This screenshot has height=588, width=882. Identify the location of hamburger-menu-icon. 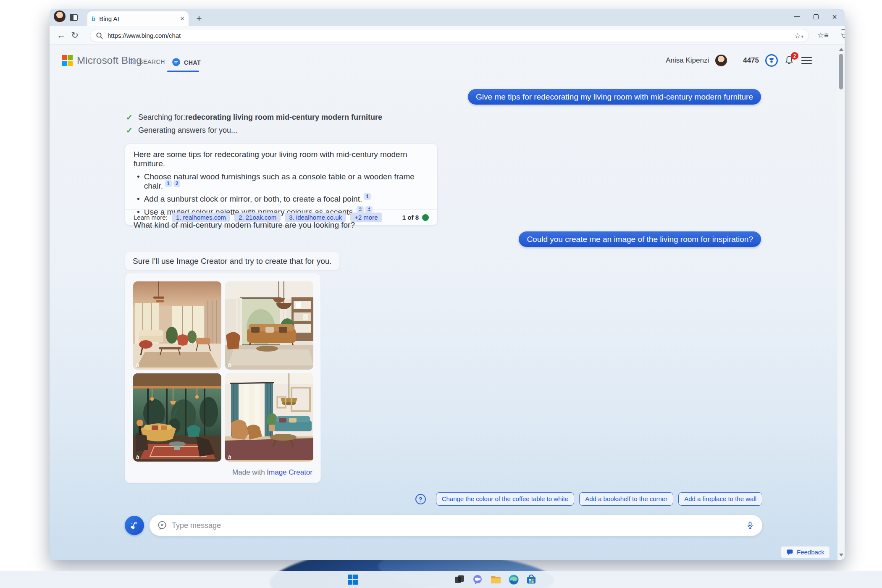
(806, 60).